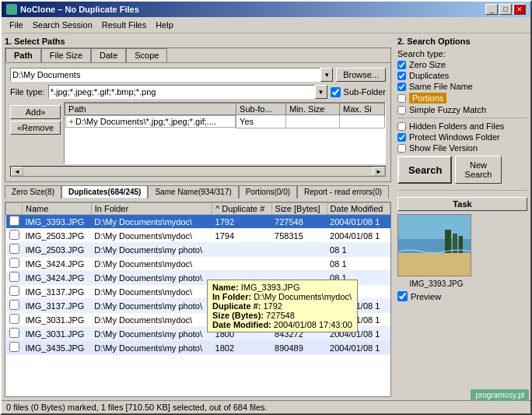 The width and height of the screenshot is (532, 415). What do you see at coordinates (492, 9) in the screenshot?
I see `minimize-button: _` at bounding box center [492, 9].